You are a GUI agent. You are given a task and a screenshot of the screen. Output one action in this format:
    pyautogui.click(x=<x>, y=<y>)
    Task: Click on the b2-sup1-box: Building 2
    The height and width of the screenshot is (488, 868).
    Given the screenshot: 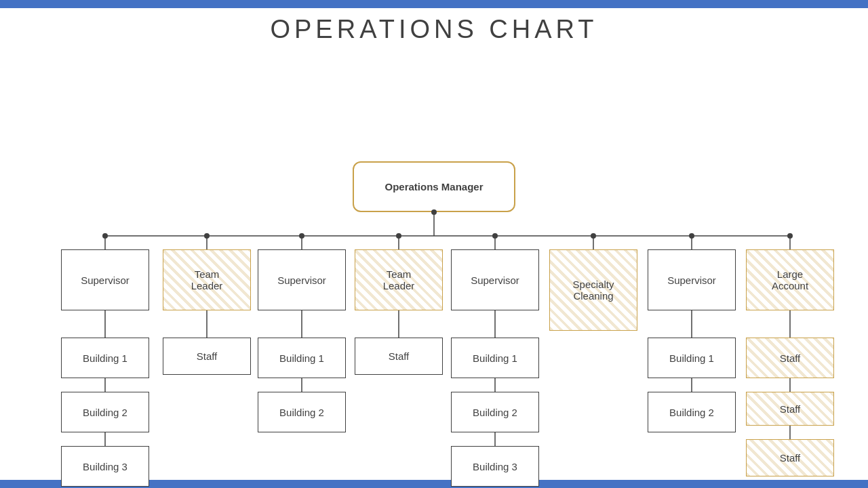 What is the action you would take?
    pyautogui.click(x=105, y=412)
    